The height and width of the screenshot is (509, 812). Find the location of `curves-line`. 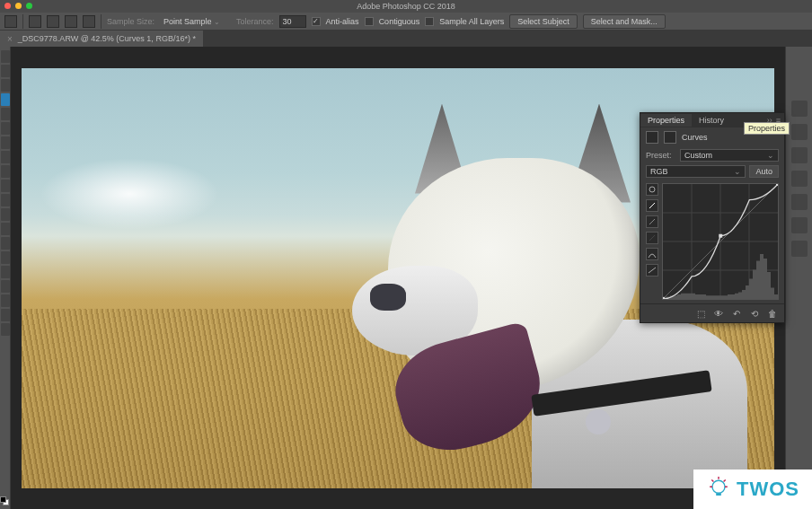

curves-line is located at coordinates (720, 241).